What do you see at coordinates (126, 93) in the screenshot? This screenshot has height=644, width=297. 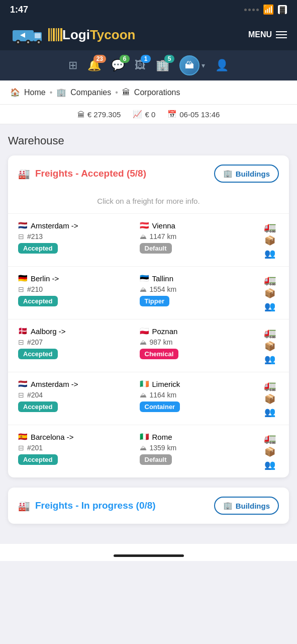 I see `corporations-icon: 🏛` at bounding box center [126, 93].